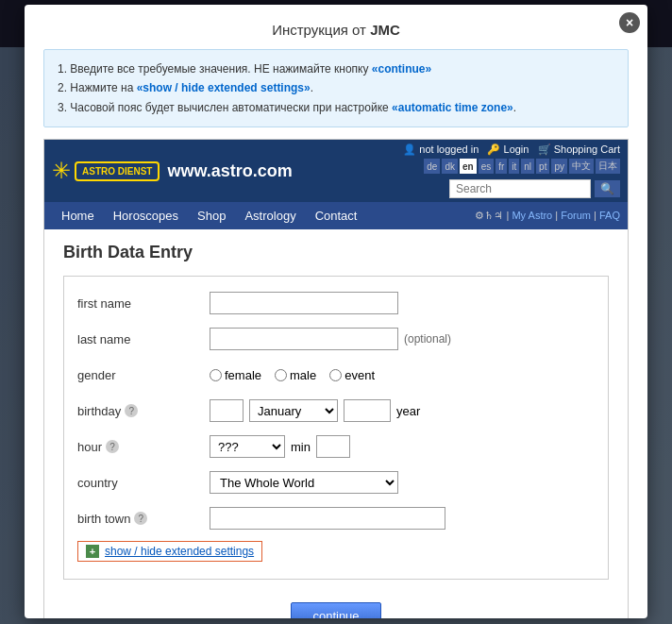 Image resolution: width=672 pixels, height=624 pixels. What do you see at coordinates (580, 149) in the screenshot?
I see `shopping-cart-link: 🛒 Shopping Cart` at bounding box center [580, 149].